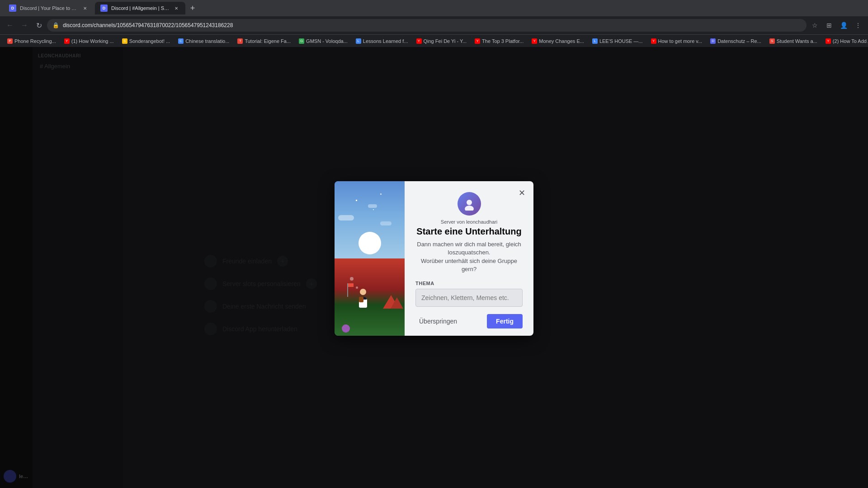  What do you see at coordinates (434, 258) in the screenshot?
I see `modal-dialog: ✕ Server von leonchaudhari Starte eine U…` at bounding box center [434, 258].